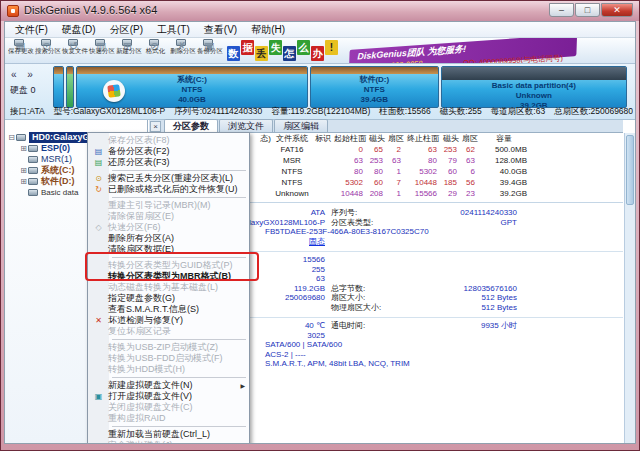  Describe the element at coordinates (156, 51) in the screenshot. I see `toolbar-button: ⊘ 格式化` at that location.